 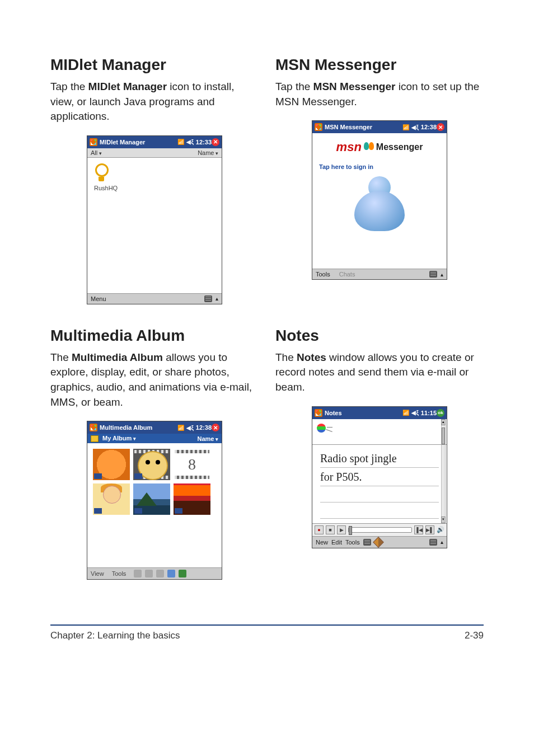 What do you see at coordinates (419, 530) in the screenshot?
I see `prev-button: ▐◀` at bounding box center [419, 530].